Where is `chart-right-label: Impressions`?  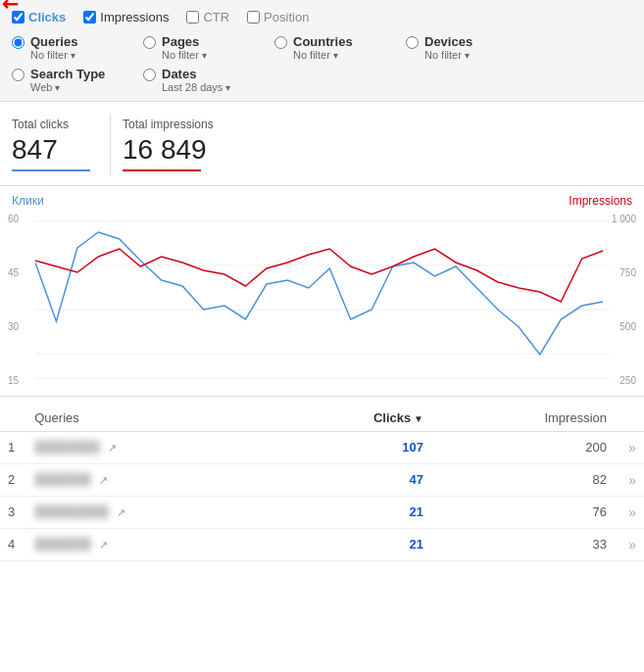
chart-right-label: Impressions is located at coordinates (602, 201).